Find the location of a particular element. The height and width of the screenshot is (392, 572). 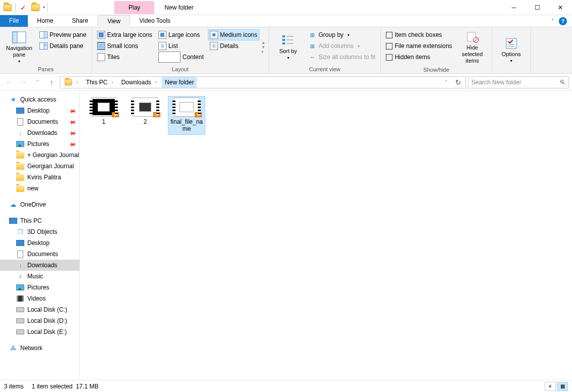

layout-large-icons: Large icons is located at coordinates (181, 35).